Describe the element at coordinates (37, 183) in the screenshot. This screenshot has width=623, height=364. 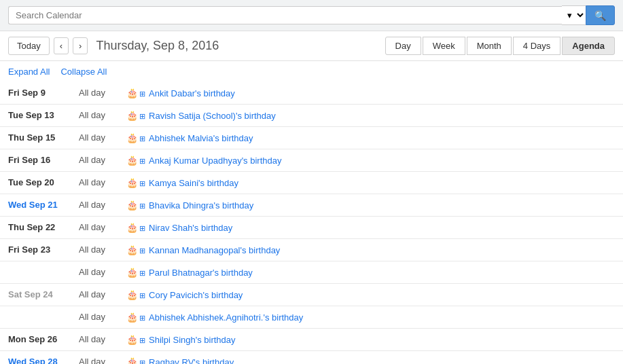
I see `date-cell: Tue Sep 20` at that location.